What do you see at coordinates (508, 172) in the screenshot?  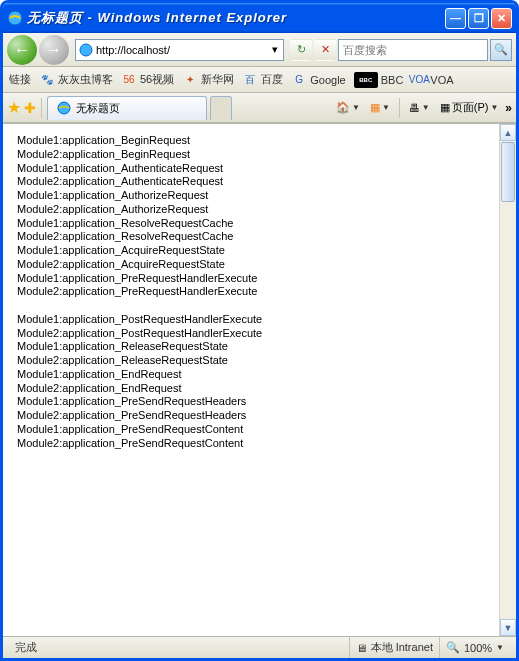 I see `scroll-thumb` at bounding box center [508, 172].